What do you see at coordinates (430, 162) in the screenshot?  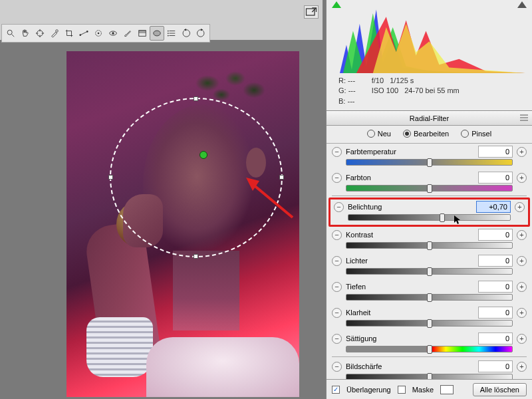 I see `track-temp` at bounding box center [430, 162].